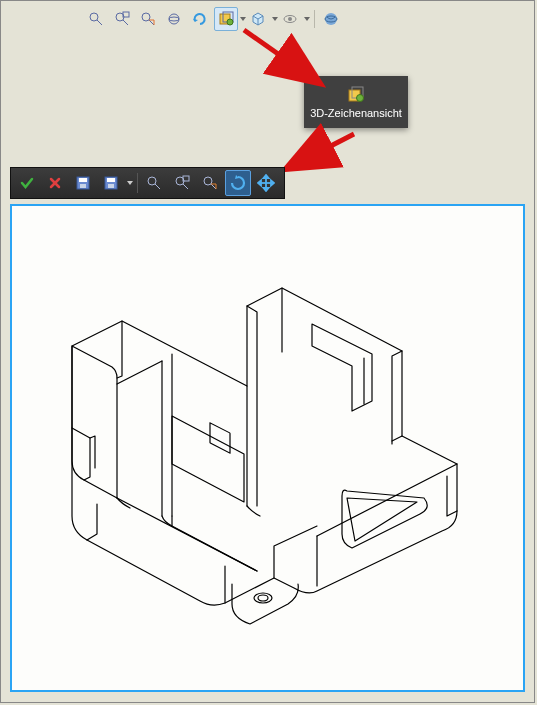 The image size is (537, 705). I want to click on zoom-window-icon, so click(122, 19).